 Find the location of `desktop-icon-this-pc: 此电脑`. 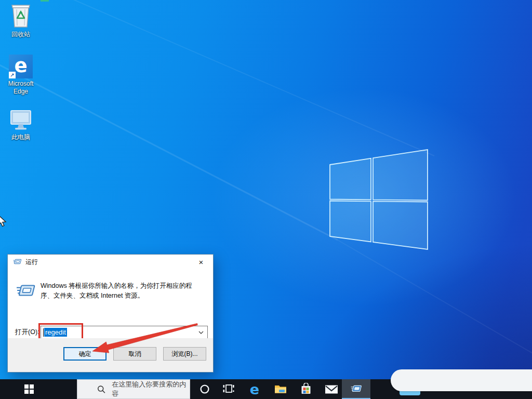

desktop-icon-this-pc: 此电脑 is located at coordinates (21, 125).